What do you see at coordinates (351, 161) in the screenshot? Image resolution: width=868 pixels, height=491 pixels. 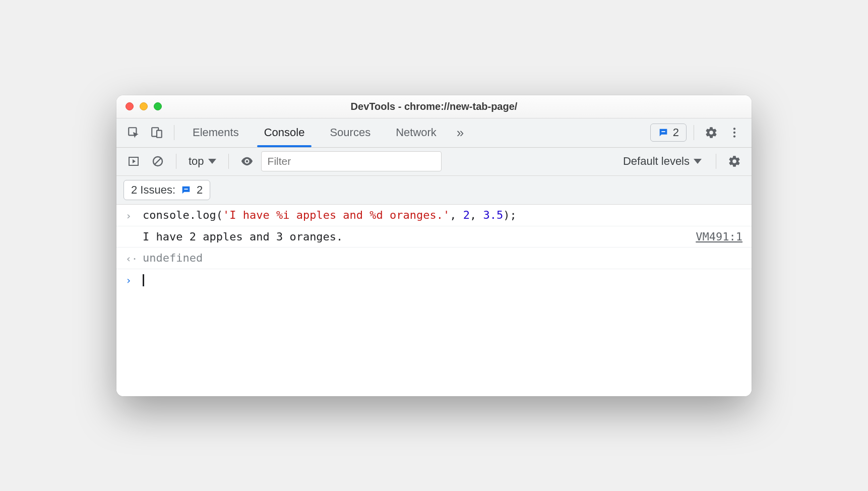 I see `filter-input` at bounding box center [351, 161].